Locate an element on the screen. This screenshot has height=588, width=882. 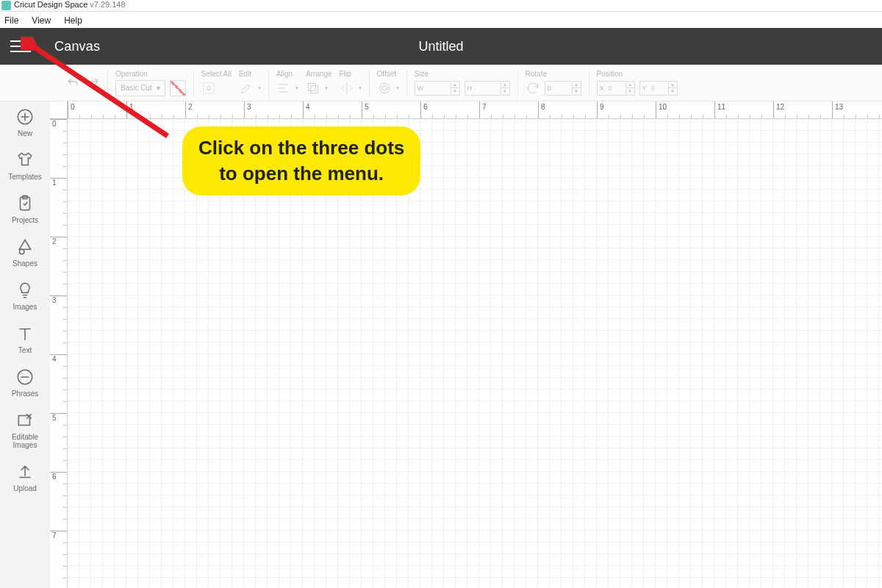
clipboard-icon is located at coordinates (25, 204).